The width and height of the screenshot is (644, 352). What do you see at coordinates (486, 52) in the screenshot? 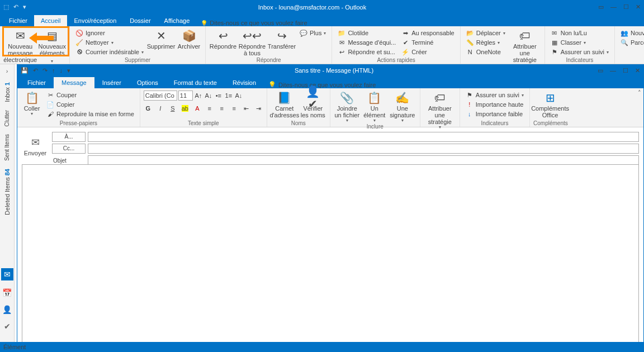
I see `onenote-button: NOneNote` at bounding box center [486, 52].